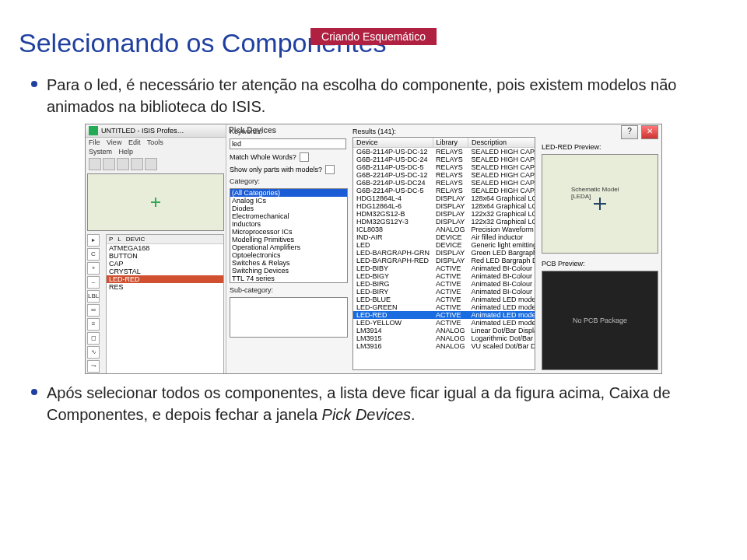  What do you see at coordinates (444, 159) in the screenshot?
I see `table-row: G6B-2114P-US-DC-24RELAYSSEALED HIGH CAPA…` at bounding box center [444, 159].